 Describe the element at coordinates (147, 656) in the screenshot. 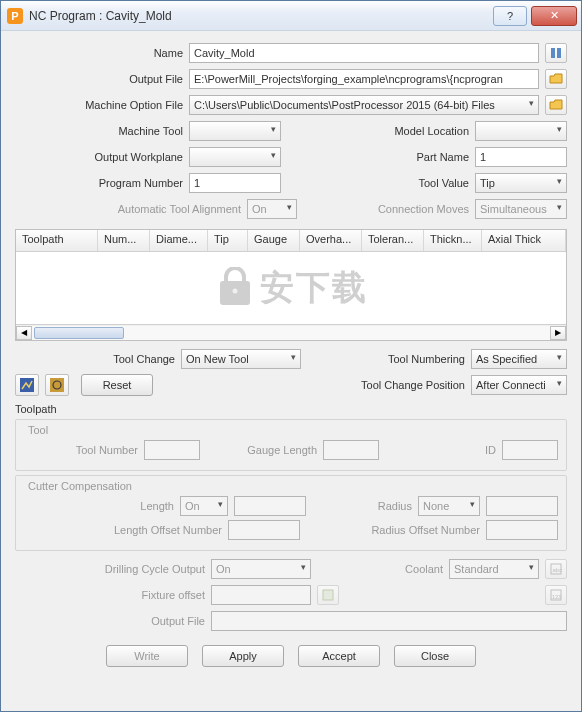

I see `write-button: Write` at that location.